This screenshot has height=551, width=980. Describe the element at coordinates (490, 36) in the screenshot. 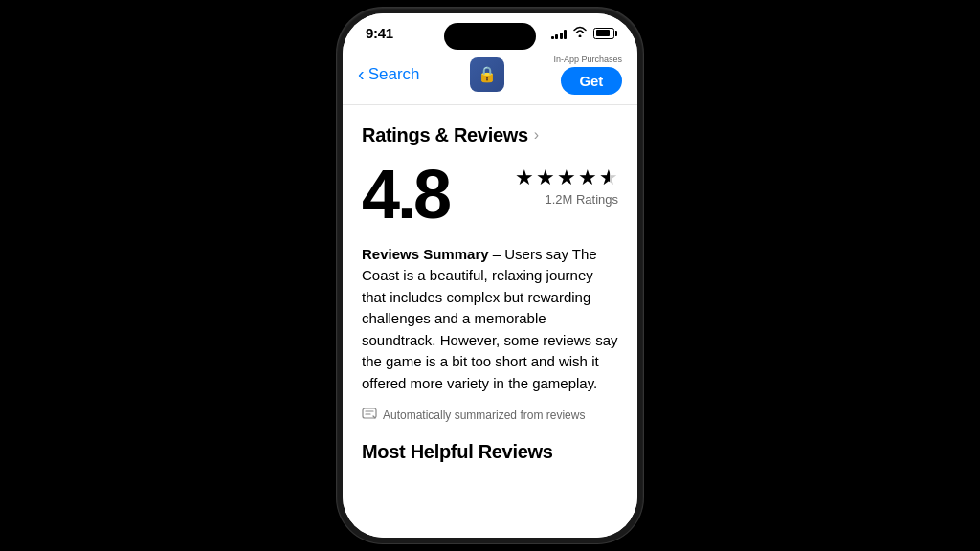

I see `dynamic-island` at that location.